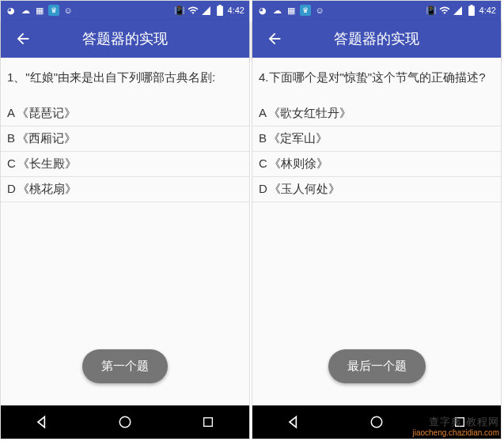  What do you see at coordinates (456, 427) in the screenshot?
I see `watermark: 查字典 教程网 jiaocheng.chazidian.com` at bounding box center [456, 427].